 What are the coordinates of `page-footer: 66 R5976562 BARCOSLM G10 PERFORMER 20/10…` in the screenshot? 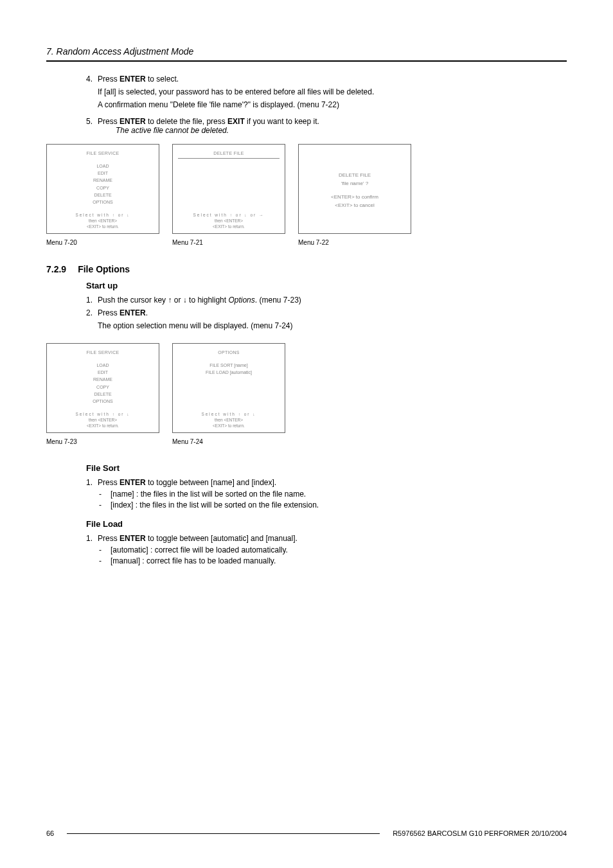 It's located at (306, 833).